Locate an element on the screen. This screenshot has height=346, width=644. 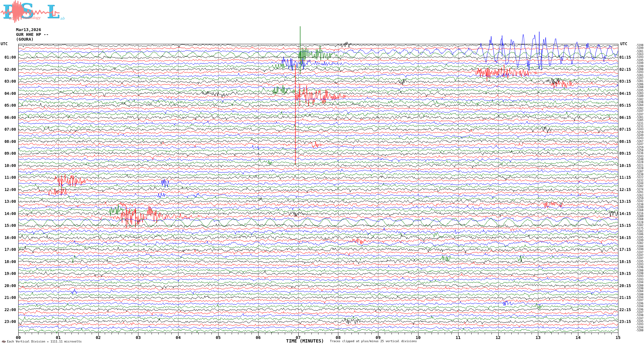
minute-tick-label: 00 is located at coordinates (18, 338).